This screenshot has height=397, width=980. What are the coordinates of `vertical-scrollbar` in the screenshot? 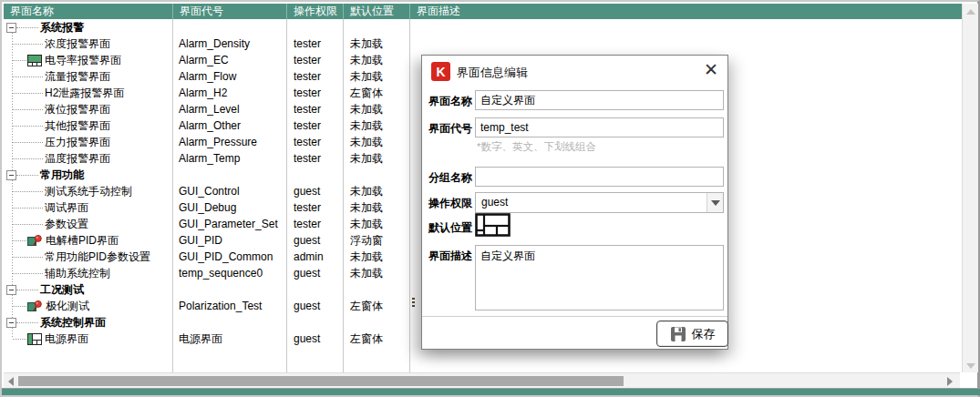 It's located at (970, 188).